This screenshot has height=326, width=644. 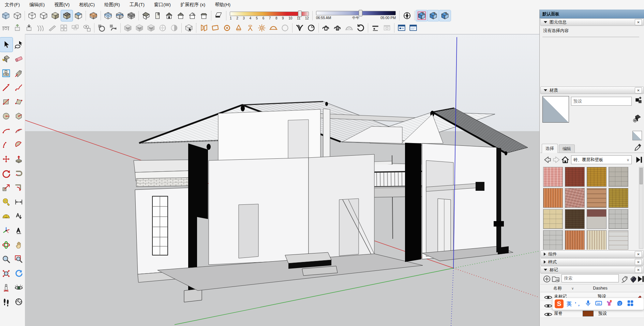 What do you see at coordinates (625, 278) in the screenshot?
I see `tag-pencil-icon` at bounding box center [625, 278].